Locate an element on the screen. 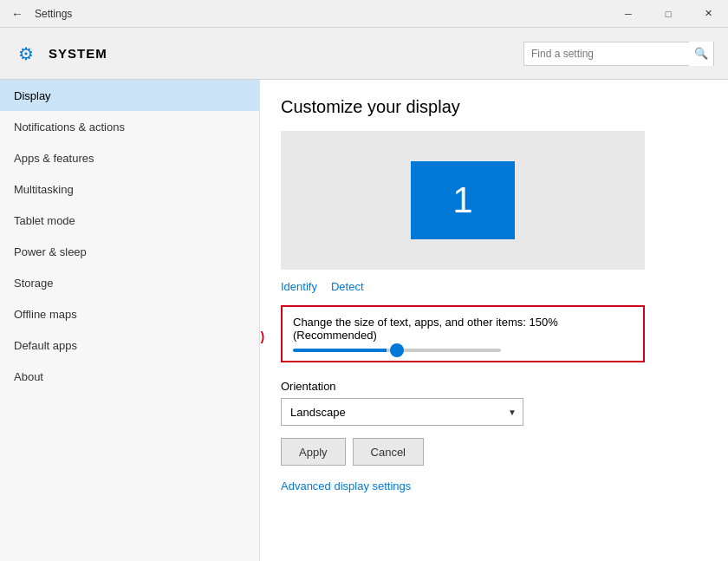 This screenshot has height=561, width=728. sidebar-item-offline-maps: Offline maps is located at coordinates (130, 314).